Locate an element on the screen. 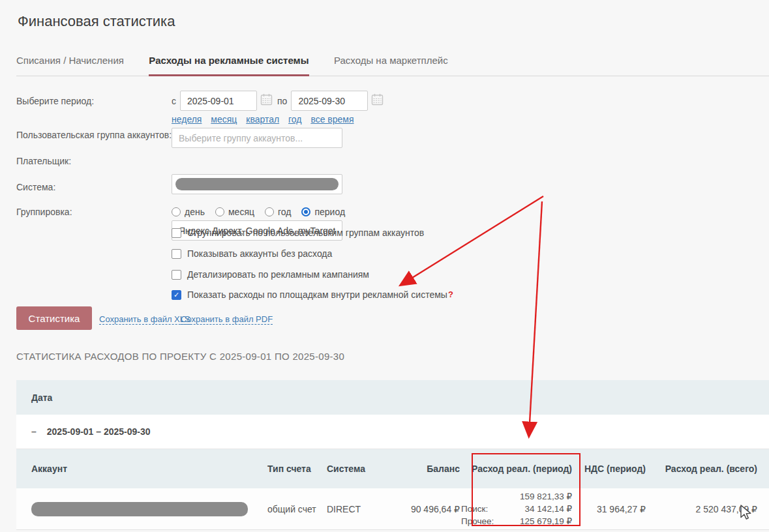 This screenshot has width=769, height=532. column-header-period-expense: Расход реал. (период) is located at coordinates (519, 469).